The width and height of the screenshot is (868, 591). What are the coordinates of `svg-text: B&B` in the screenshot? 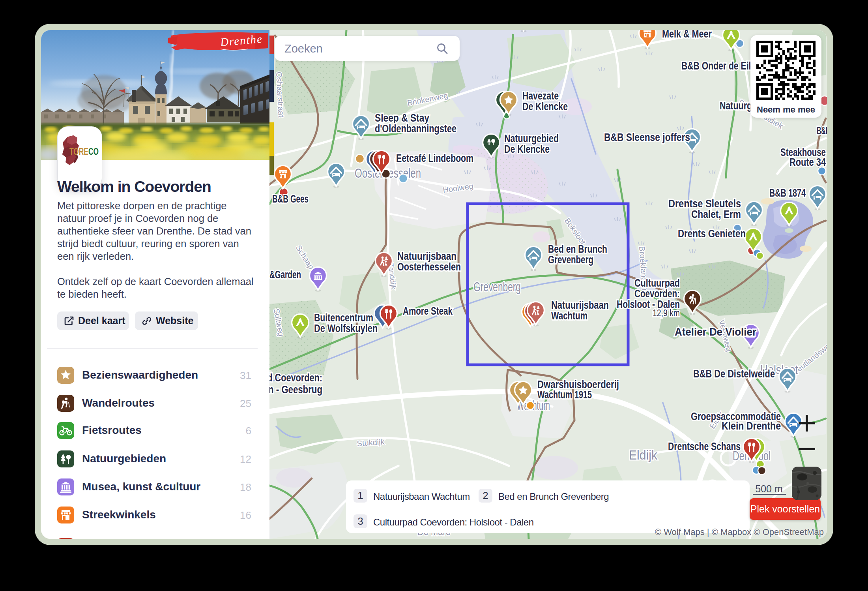 It's located at (822, 131).